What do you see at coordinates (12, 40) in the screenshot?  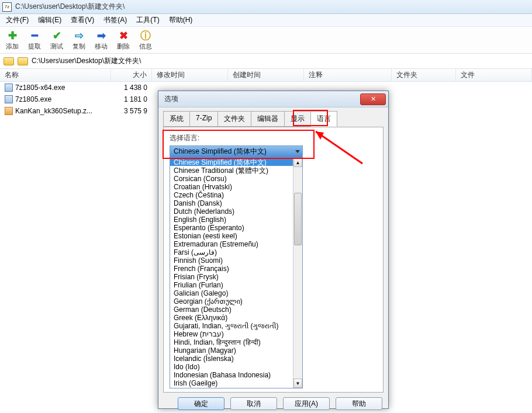 I see `add-button: ✚ 添加` at bounding box center [12, 40].